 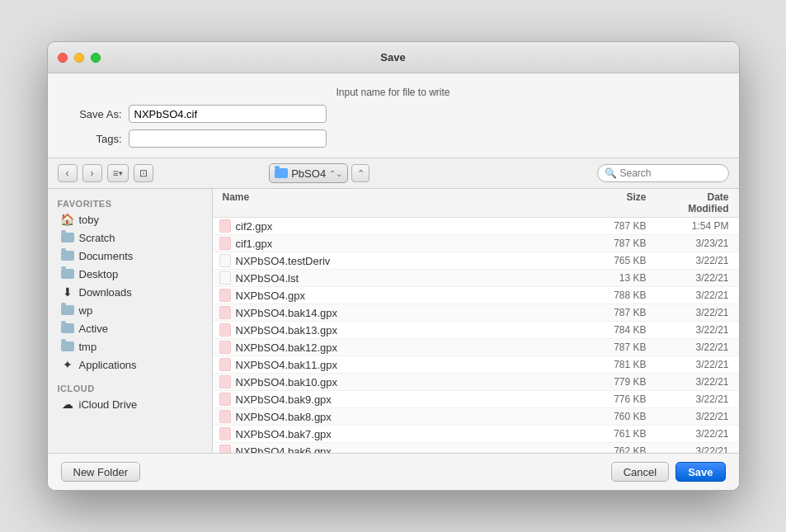 What do you see at coordinates (93, 114) in the screenshot?
I see `save-as-label: Save As:` at bounding box center [93, 114].